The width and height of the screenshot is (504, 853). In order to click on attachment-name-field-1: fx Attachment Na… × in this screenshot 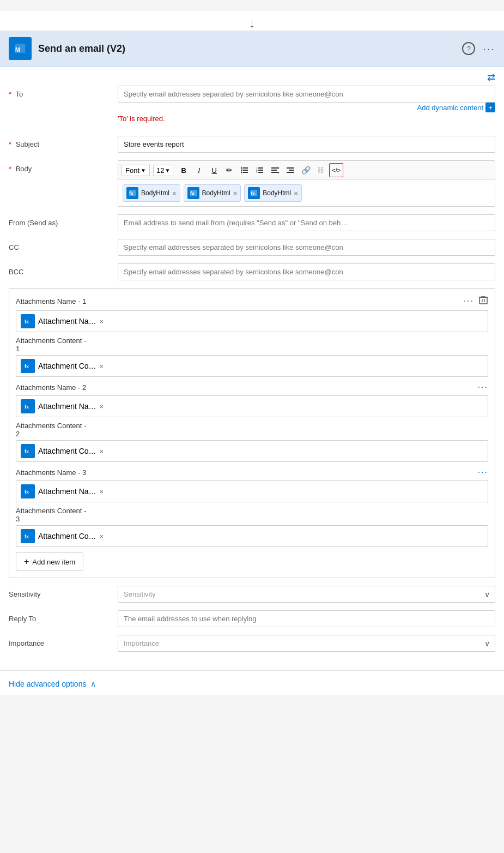, I will do `click(252, 321)`.